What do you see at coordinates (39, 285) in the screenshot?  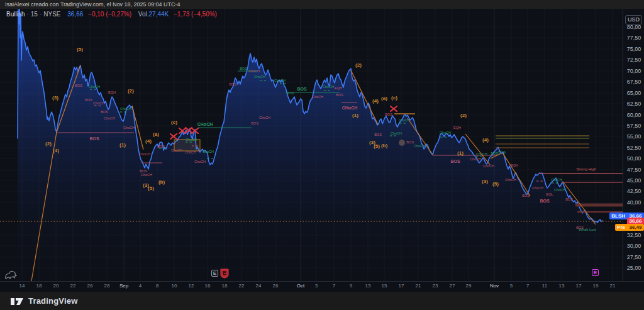 I see `time-axis-label: 18` at bounding box center [39, 285].